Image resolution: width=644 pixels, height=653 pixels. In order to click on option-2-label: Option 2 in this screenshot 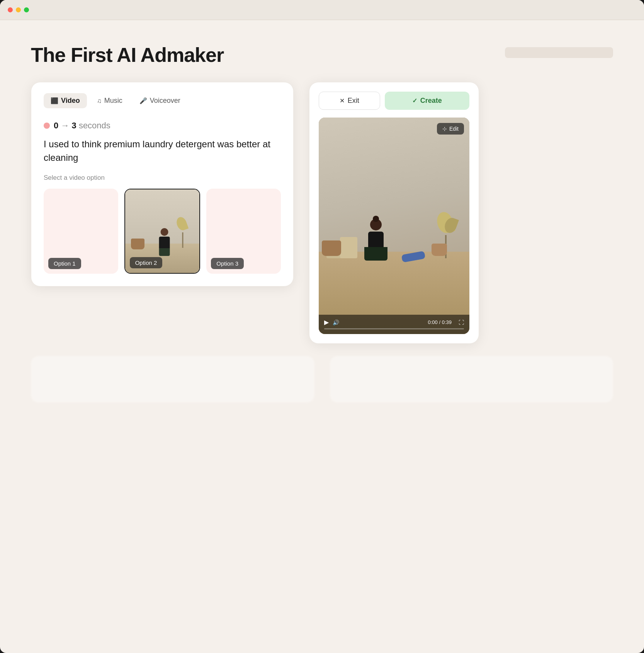, I will do `click(146, 263)`.